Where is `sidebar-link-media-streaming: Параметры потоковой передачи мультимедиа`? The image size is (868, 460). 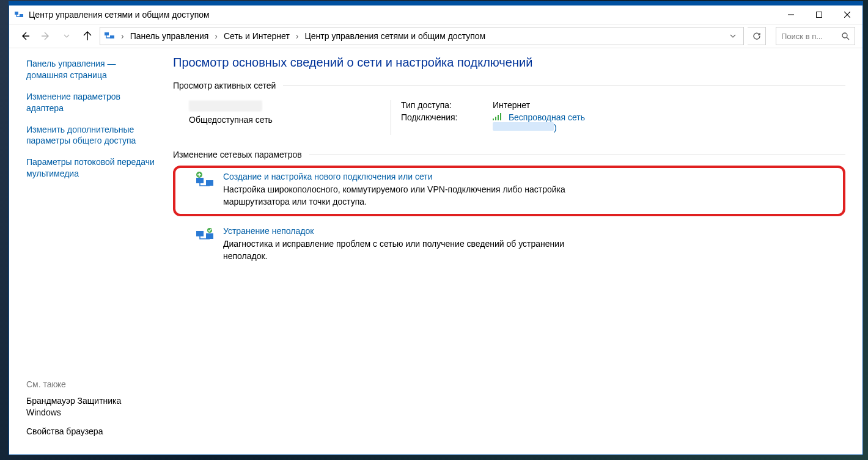
sidebar-link-media-streaming: Параметры потоковой передачи мультимедиа is located at coordinates (92, 168).